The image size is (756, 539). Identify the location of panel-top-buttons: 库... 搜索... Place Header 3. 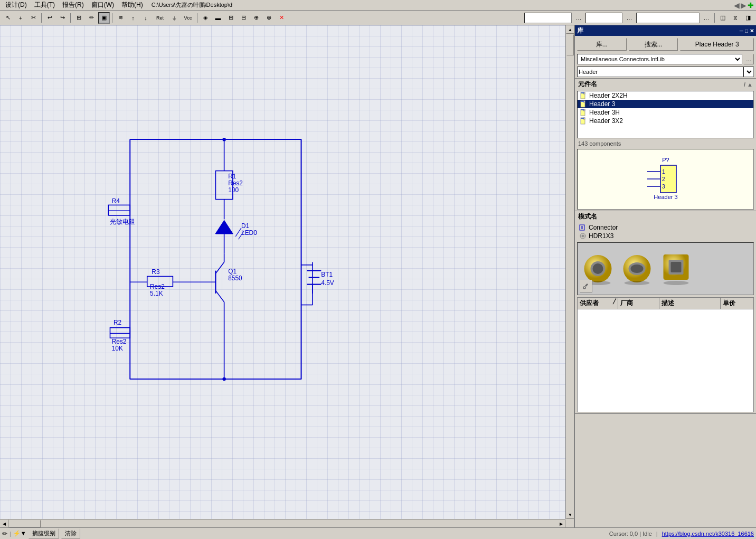
(665, 44).